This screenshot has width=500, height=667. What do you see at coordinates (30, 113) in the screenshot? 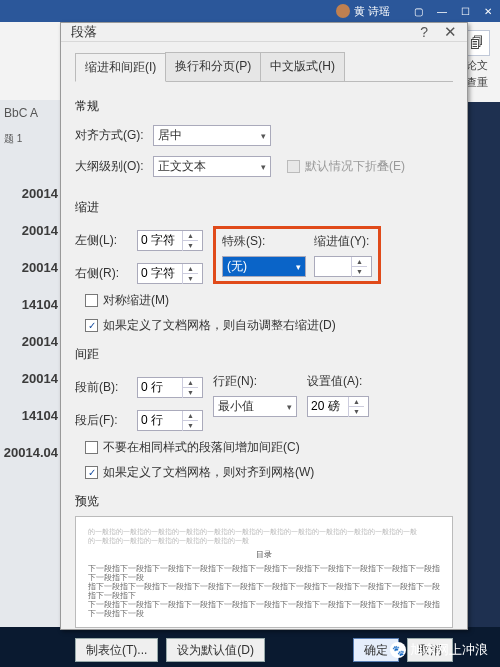
I see `style-sample: BbC A` at bounding box center [30, 113].